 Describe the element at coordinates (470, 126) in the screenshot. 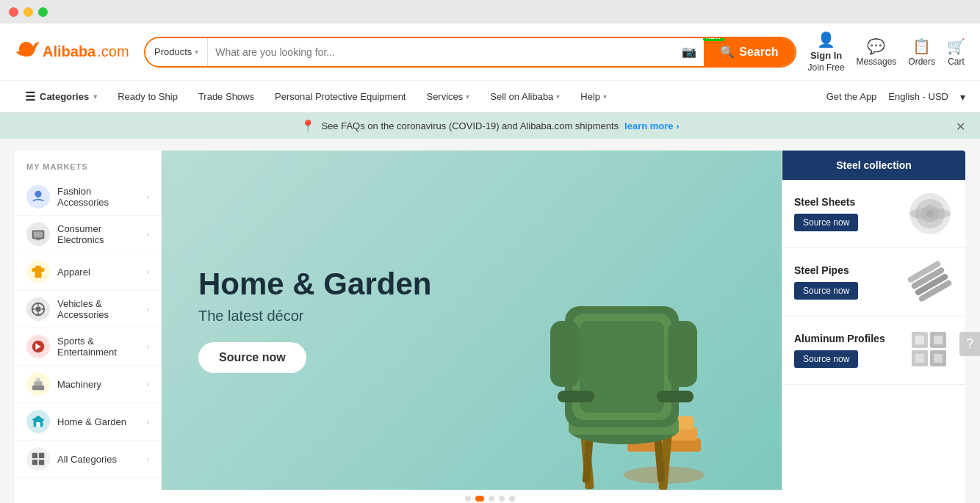

I see `banner-text: See FAQs on the coronavirus (COVID-19) a…` at that location.